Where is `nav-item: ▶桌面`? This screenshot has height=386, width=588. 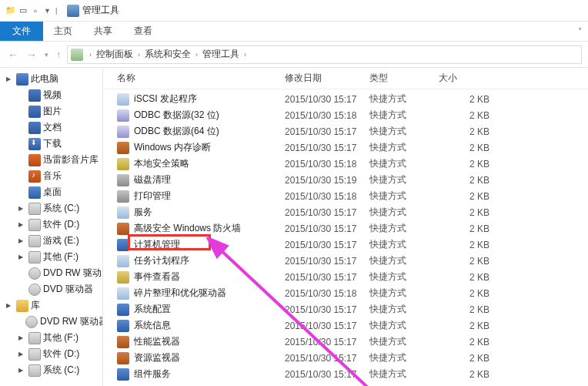
nav-item: ▶桌面 is located at coordinates (51, 193).